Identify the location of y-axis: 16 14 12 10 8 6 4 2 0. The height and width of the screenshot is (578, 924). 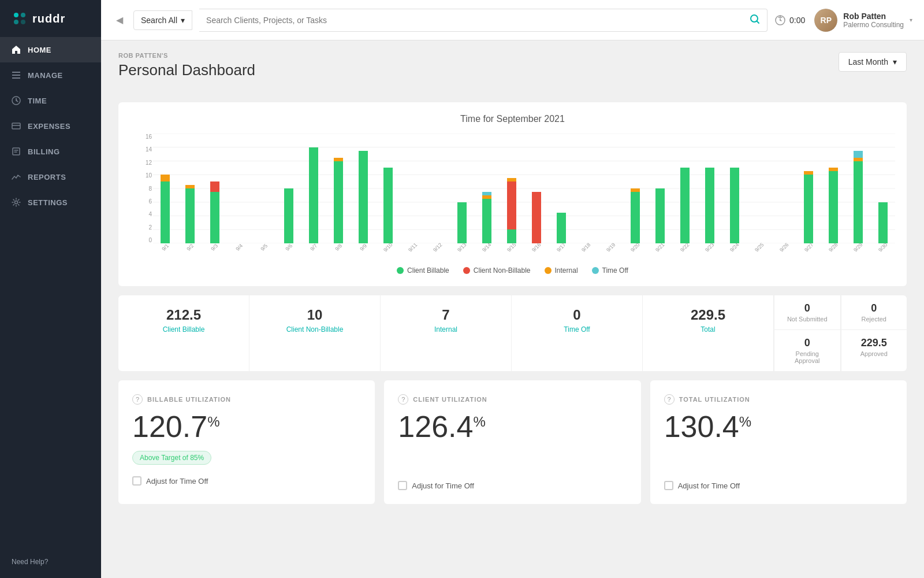
(141, 188).